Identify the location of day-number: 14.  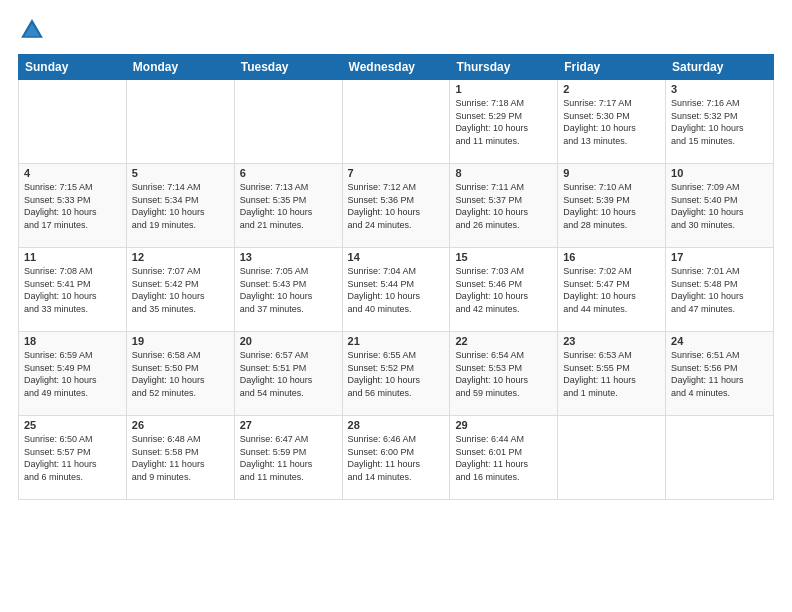
(396, 257).